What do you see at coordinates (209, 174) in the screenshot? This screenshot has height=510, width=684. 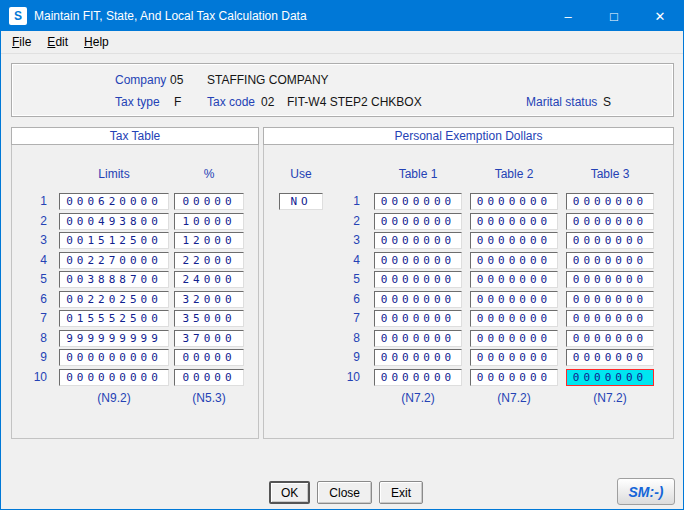 I see `percent-column-header: %` at bounding box center [209, 174].